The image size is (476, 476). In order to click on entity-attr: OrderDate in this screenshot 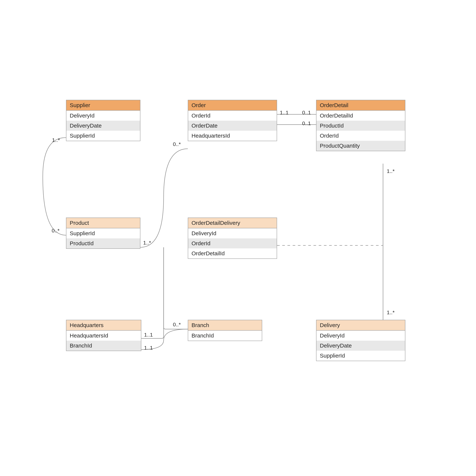, I will do `click(233, 126)`.